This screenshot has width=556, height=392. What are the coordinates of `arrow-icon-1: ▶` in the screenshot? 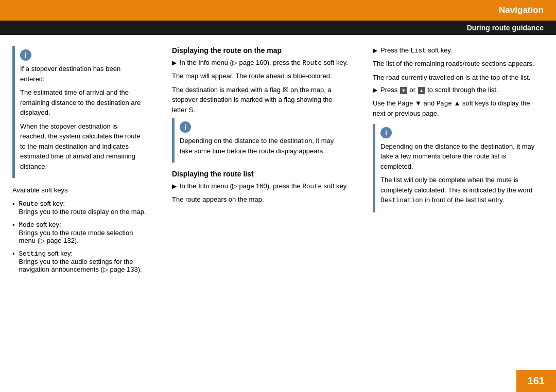 It's located at (174, 63).